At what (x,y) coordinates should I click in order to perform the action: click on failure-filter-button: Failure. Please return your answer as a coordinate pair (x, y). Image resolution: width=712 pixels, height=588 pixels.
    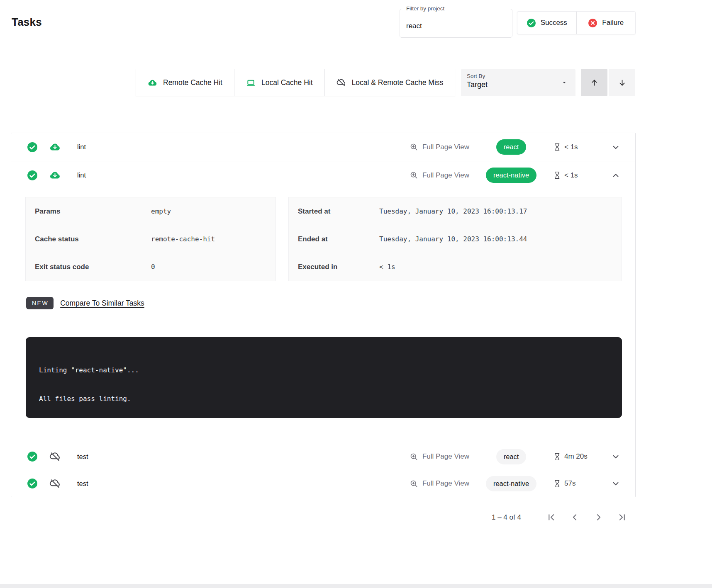
    Looking at the image, I should click on (606, 23).